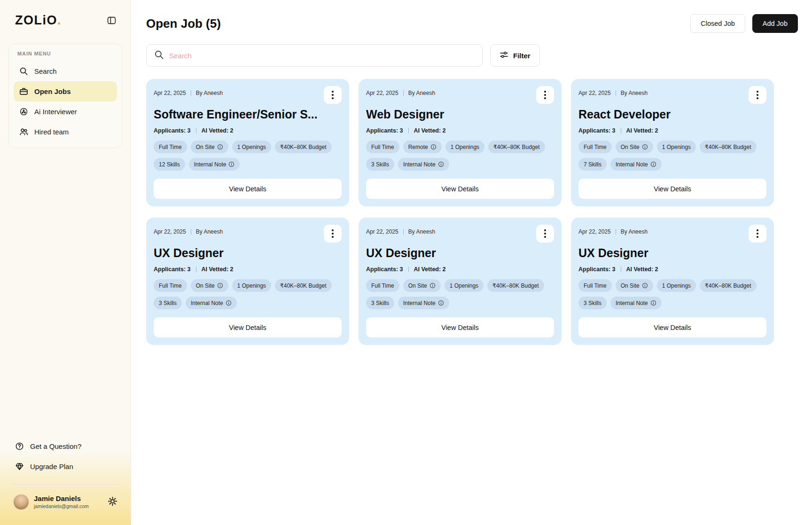 The height and width of the screenshot is (525, 812). Describe the element at coordinates (65, 447) in the screenshot. I see `get-a-question-link: Get a Question?` at that location.